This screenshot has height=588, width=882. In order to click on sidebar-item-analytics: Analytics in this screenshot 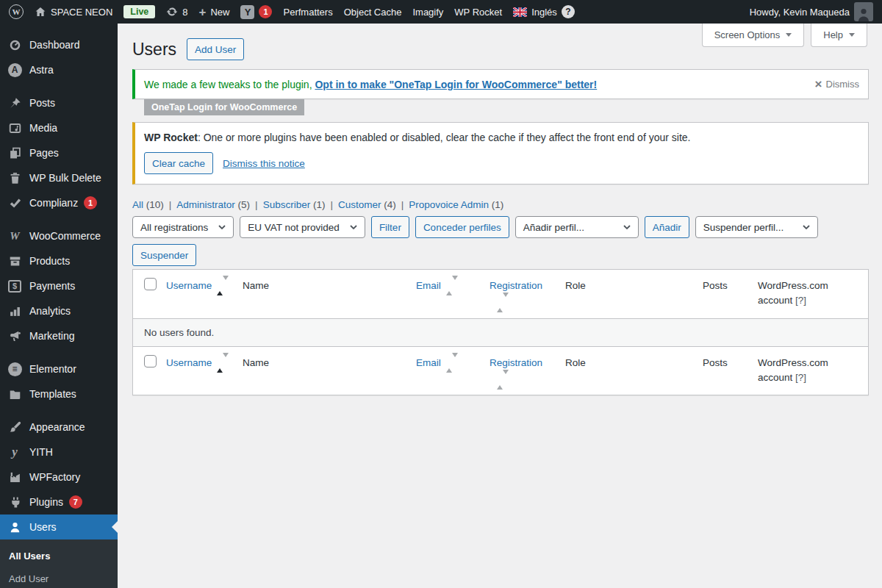, I will do `click(59, 311)`.